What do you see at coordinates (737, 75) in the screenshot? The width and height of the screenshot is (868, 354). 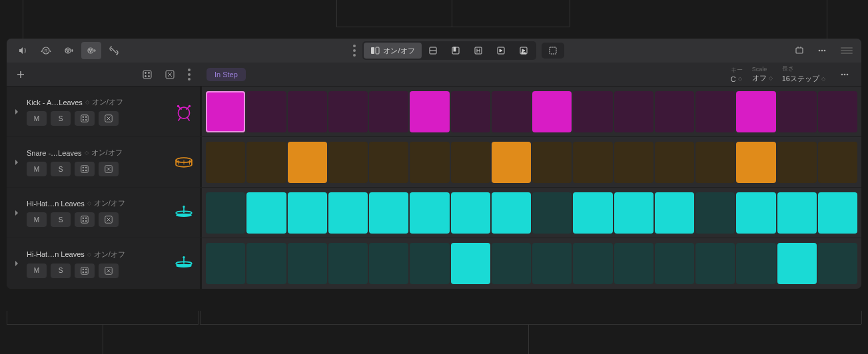 I see `key-param: キー C◇` at bounding box center [737, 75].